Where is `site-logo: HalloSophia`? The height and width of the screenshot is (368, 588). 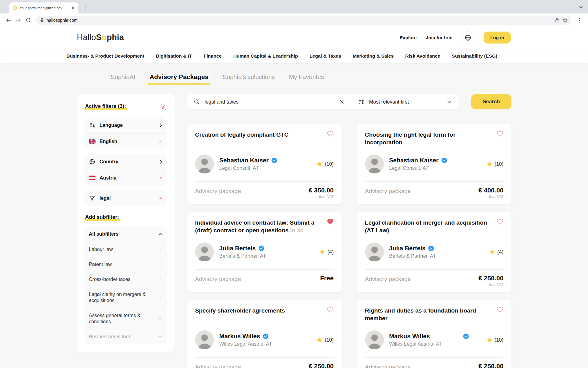
site-logo: HalloSophia is located at coordinates (100, 37).